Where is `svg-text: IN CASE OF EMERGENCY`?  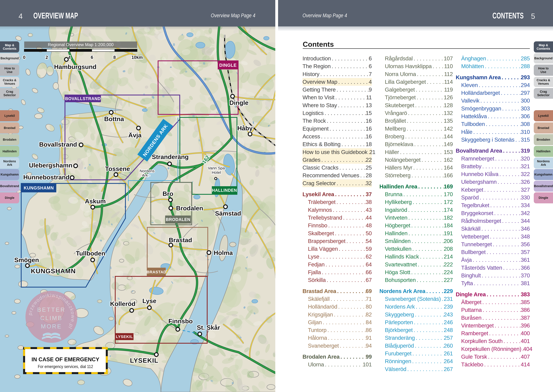
svg-text: IN CASE OF EMERGENCY is located at coordinates (65, 359).